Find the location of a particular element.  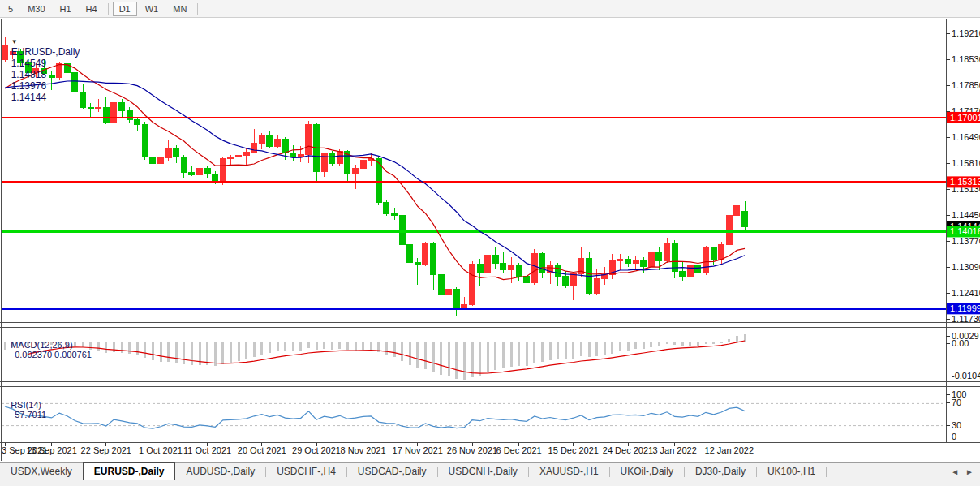

macd-values: 0.002370 0.000761 is located at coordinates (54, 355).